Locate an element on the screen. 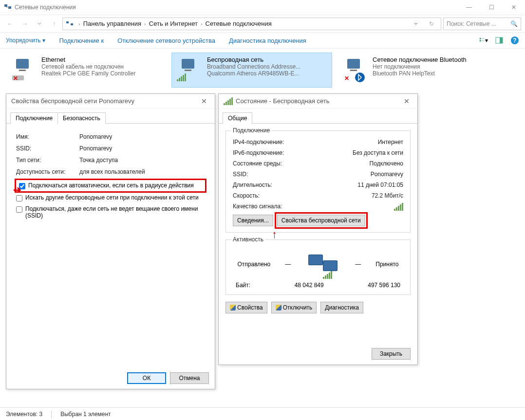 This screenshot has width=525, height=420. titlebar: Сетевые подключения — ☐ ✕ is located at coordinates (262, 7).